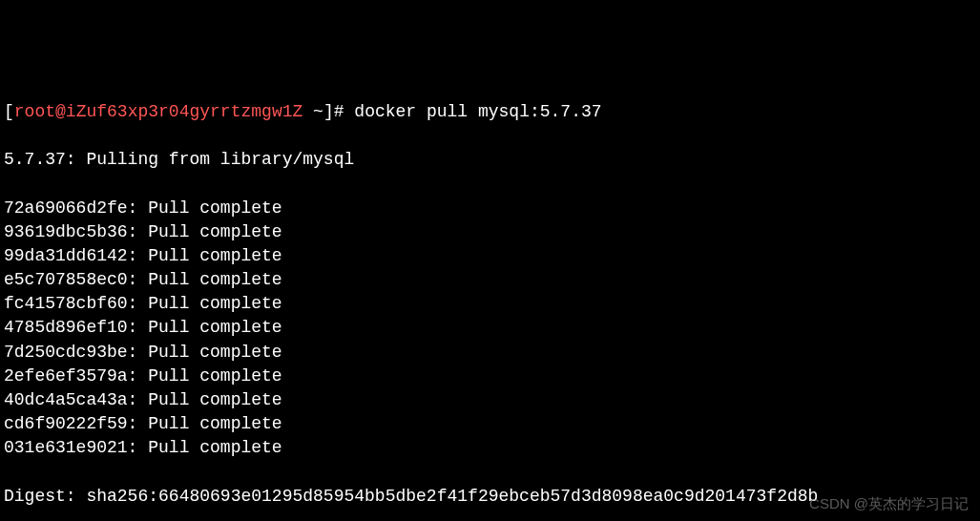 The image size is (980, 521). Describe the element at coordinates (490, 160) in the screenshot. I see `pull-from-line: 5.7.37: Pulling from library/mysql` at that location.